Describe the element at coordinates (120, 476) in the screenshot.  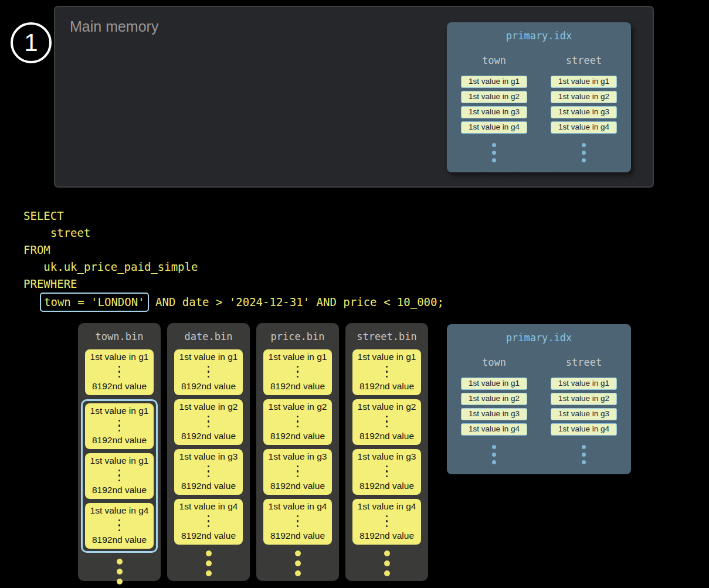
I see `selected-granules-highlight: 1st value in g1 8192nd value 1st value i…` at that location.